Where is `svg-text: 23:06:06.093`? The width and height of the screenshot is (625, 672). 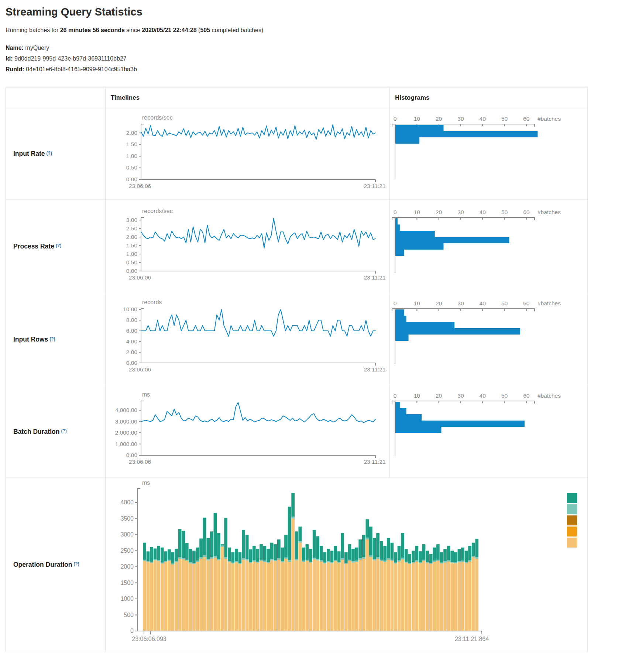
svg-text: 23:06:06.093 is located at coordinates (149, 639).